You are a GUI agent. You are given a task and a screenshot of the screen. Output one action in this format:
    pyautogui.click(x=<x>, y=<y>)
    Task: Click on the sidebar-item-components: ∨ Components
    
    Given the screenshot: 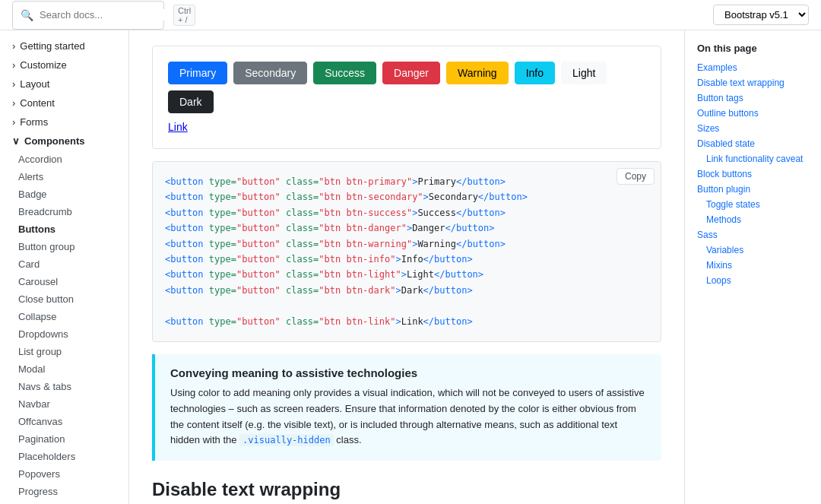 What is the action you would take?
    pyautogui.click(x=64, y=141)
    